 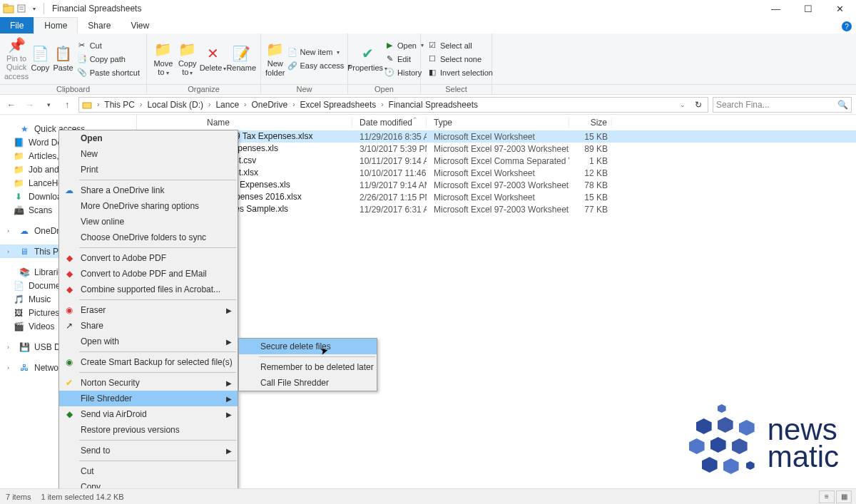 I want to click on up-button: ↑, so click(x=67, y=105).